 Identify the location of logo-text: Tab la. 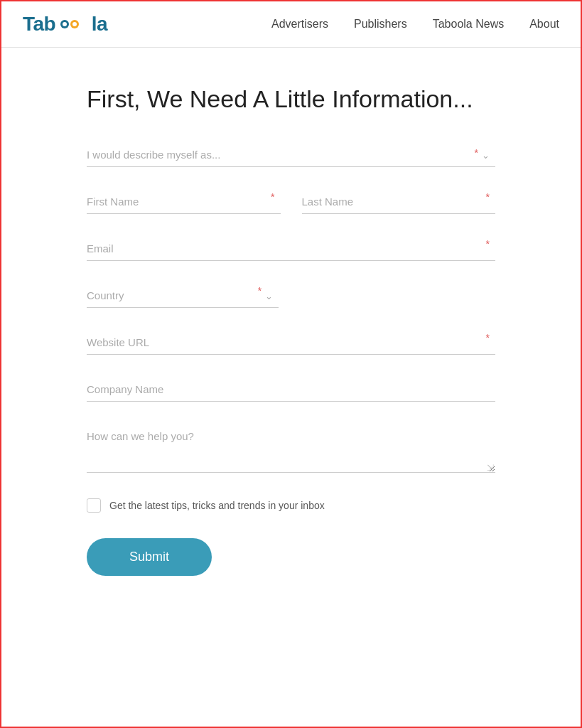
(65, 24).